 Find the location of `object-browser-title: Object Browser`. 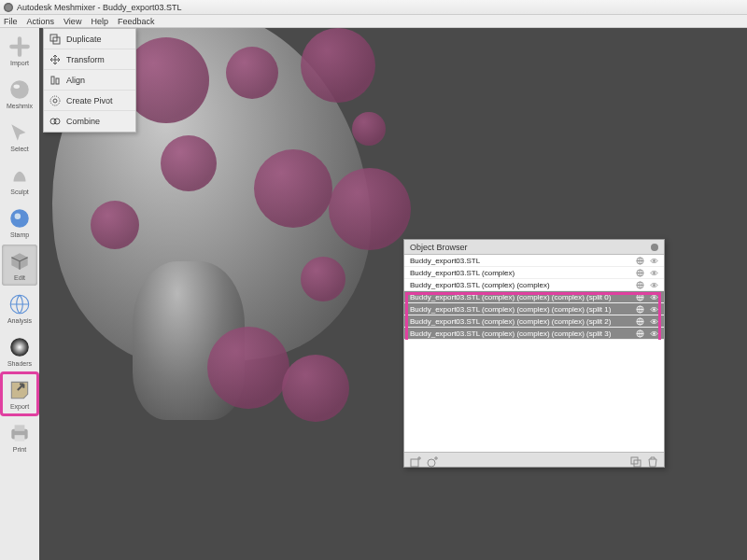

object-browser-title: Object Browser is located at coordinates (439, 247).